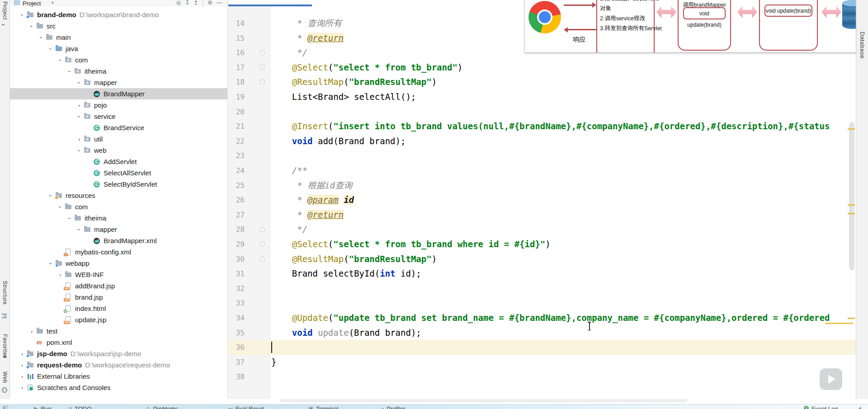 Image resolution: width=868 pixels, height=409 pixels. I want to click on tree-item-brandmapper: BrandMapper, so click(118, 94).